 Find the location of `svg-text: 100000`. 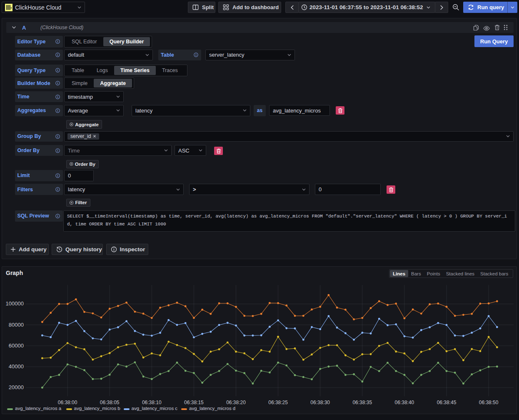

svg-text: 100000 is located at coordinates (15, 303).